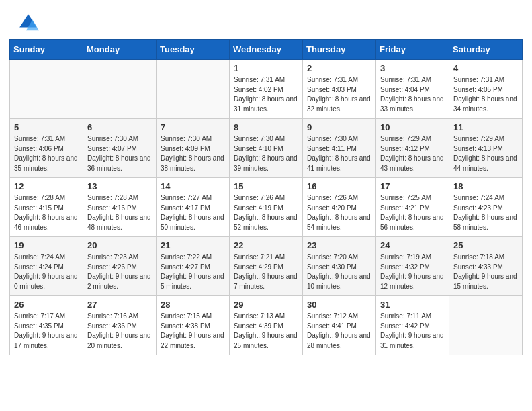  Describe the element at coordinates (266, 50) in the screenshot. I see `header-wednesday: Wednesday` at that location.